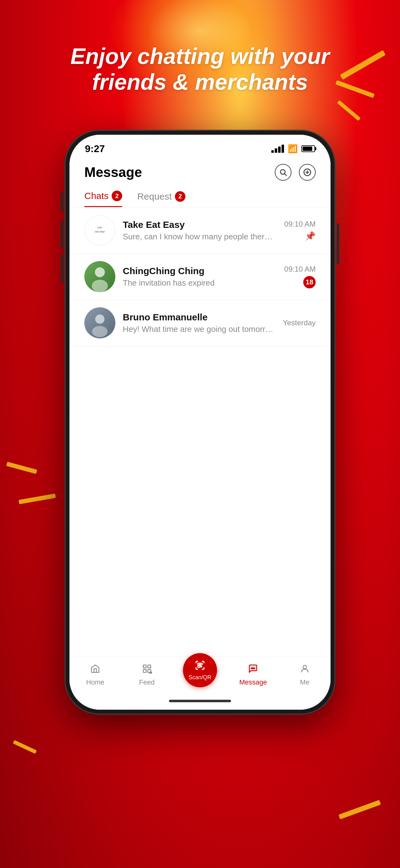 The width and height of the screenshot is (400, 868). Describe the element at coordinates (200, 237) in the screenshot. I see `chat-preview: Sure, can I know how many people there a…` at that location.